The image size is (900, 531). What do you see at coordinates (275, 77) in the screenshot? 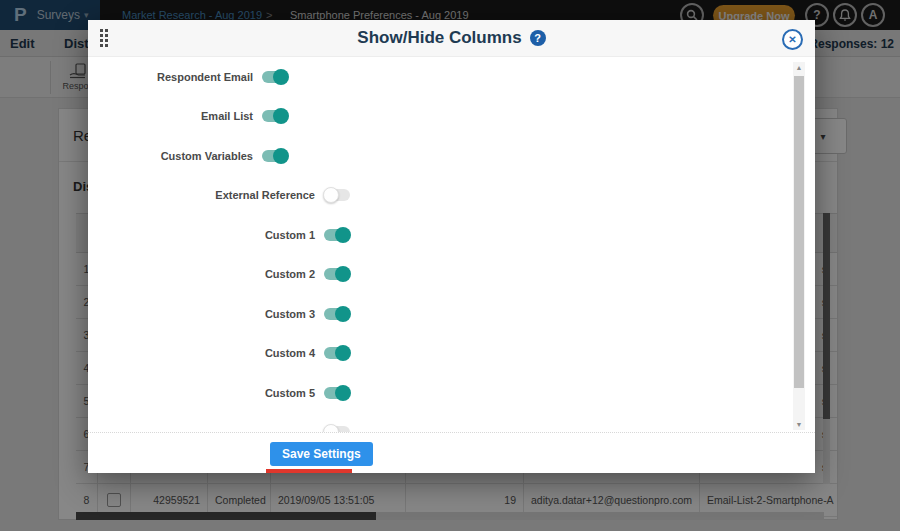
I see `toggle-switch-respondent-email` at bounding box center [275, 77].